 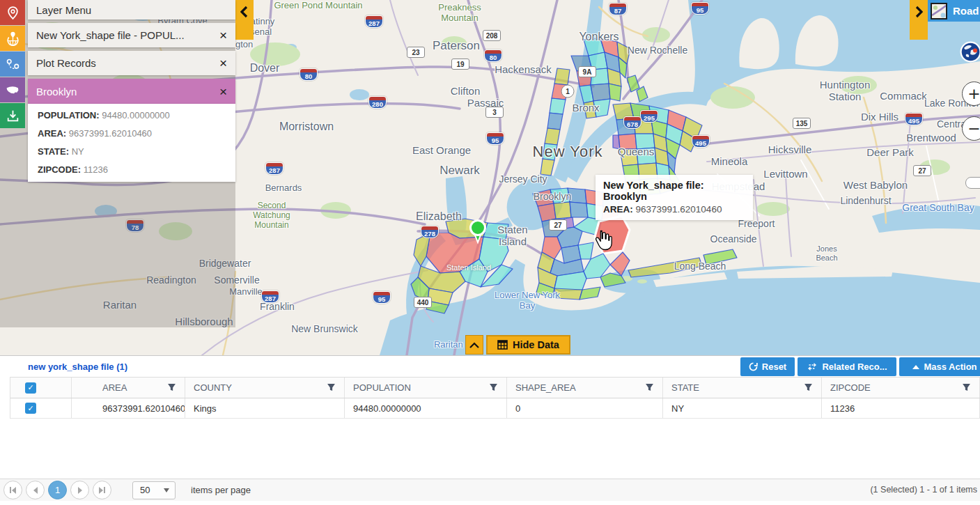 What do you see at coordinates (966, 11) in the screenshot?
I see `map-style-label: Road` at bounding box center [966, 11].